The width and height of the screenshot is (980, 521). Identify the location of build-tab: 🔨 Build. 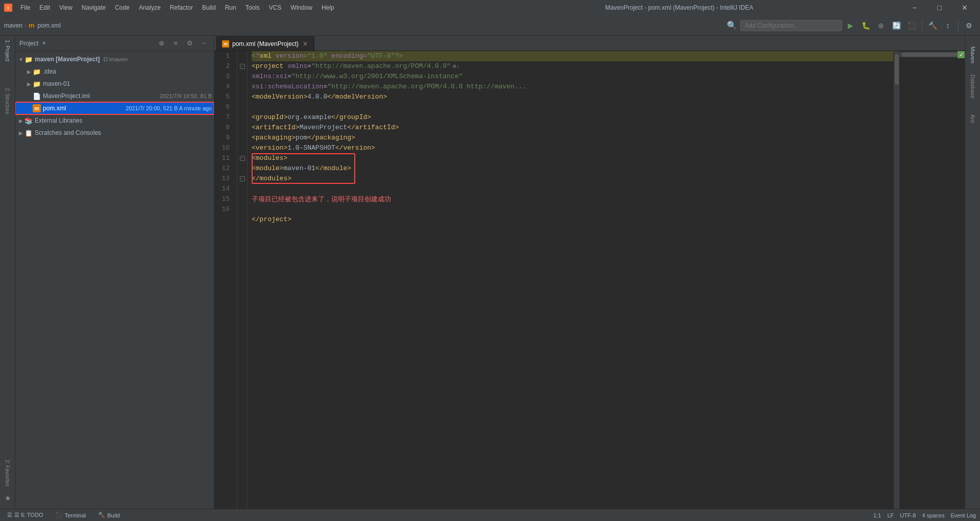
(109, 515).